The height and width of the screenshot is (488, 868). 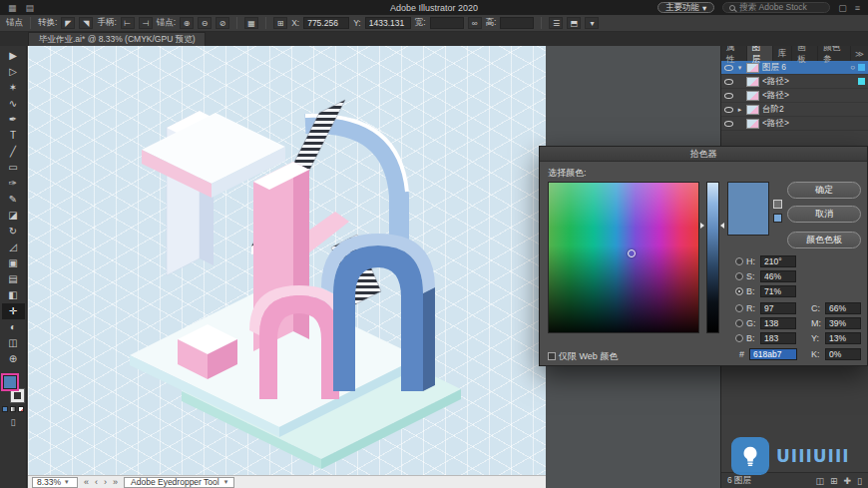 What do you see at coordinates (10, 382) in the screenshot?
I see `fill-swatch` at bounding box center [10, 382].